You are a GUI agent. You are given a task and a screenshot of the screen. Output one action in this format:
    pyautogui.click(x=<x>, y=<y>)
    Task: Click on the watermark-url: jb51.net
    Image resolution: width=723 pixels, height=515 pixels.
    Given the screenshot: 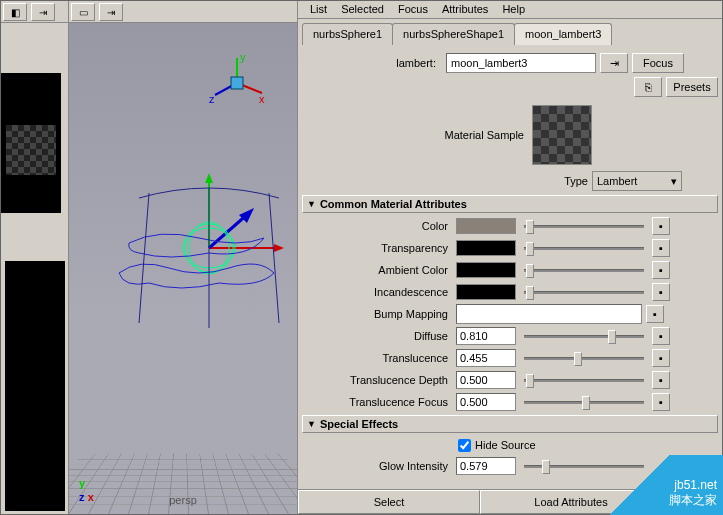 What is the action you would take?
    pyautogui.click(x=696, y=485)
    